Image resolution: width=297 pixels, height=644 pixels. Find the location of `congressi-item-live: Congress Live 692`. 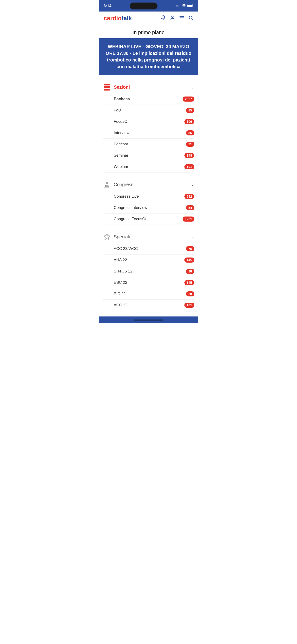

congressi-item-live: Congress Live 692 is located at coordinates (148, 196).